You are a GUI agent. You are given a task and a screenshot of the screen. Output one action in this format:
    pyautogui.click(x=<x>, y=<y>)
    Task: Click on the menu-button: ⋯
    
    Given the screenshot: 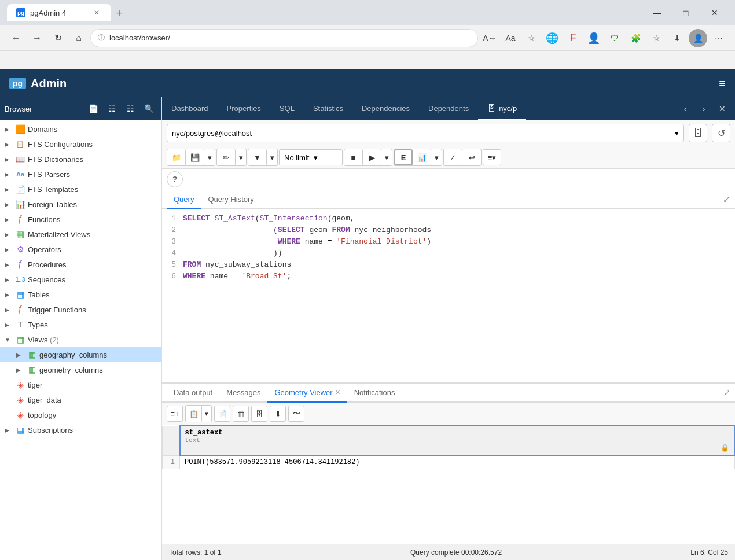 What is the action you would take?
    pyautogui.click(x=719, y=38)
    